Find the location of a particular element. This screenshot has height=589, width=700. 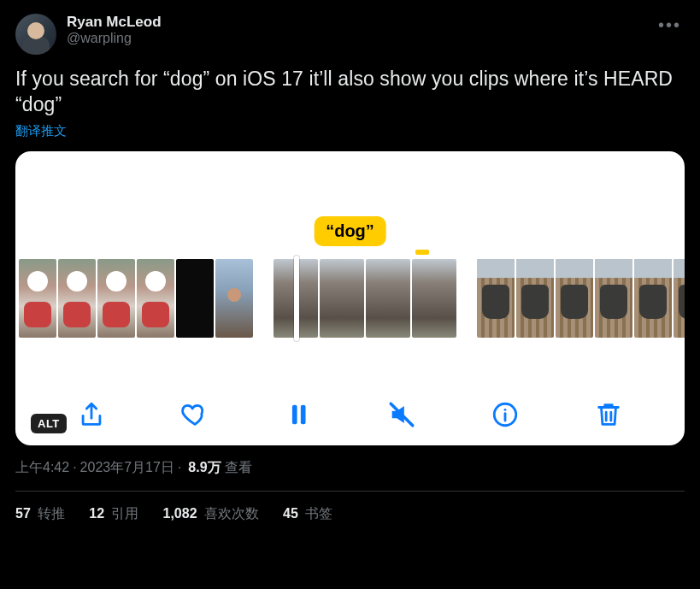

caption-marker is located at coordinates (422, 252).